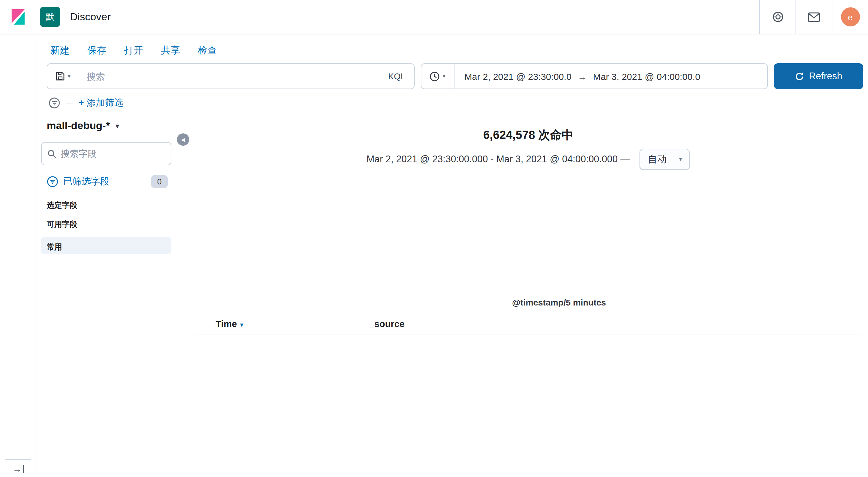 The height and width of the screenshot is (477, 868). What do you see at coordinates (90, 17) in the screenshot?
I see `page-title: Discover` at bounding box center [90, 17].